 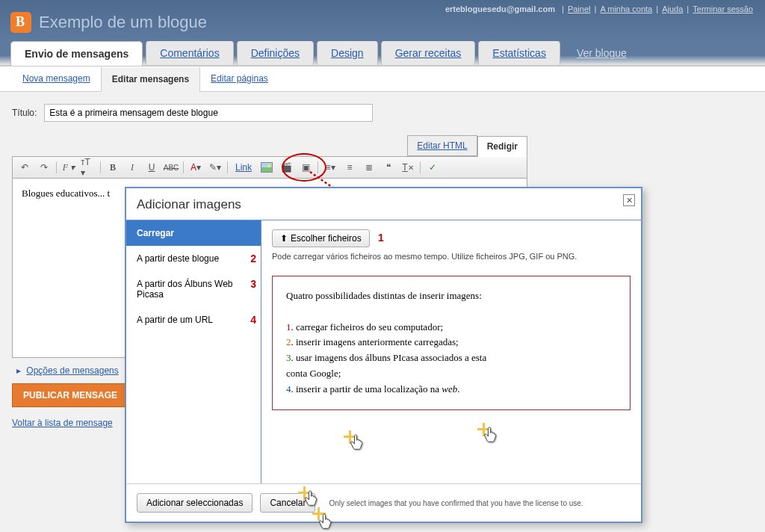 What do you see at coordinates (171, 167) in the screenshot?
I see `strike-icon: ABC` at bounding box center [171, 167].